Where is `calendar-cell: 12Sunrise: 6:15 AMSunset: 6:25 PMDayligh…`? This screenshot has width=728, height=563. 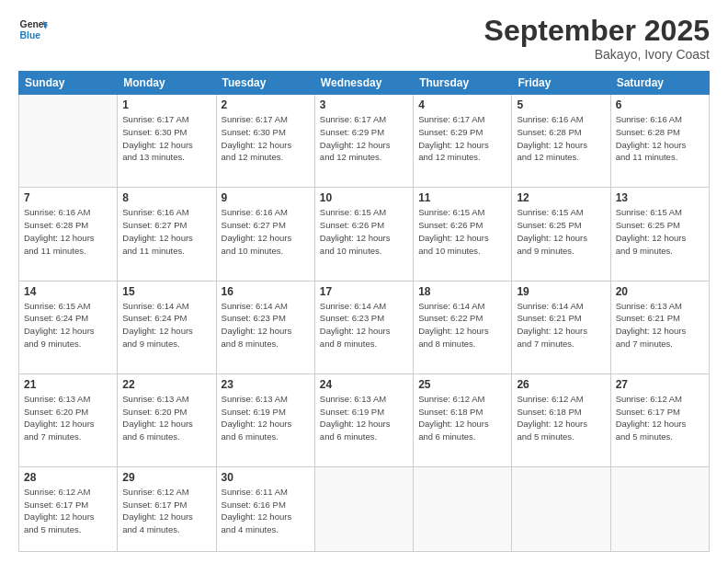 calendar-cell: 12Sunrise: 6:15 AMSunset: 6:25 PMDayligh… is located at coordinates (561, 234).